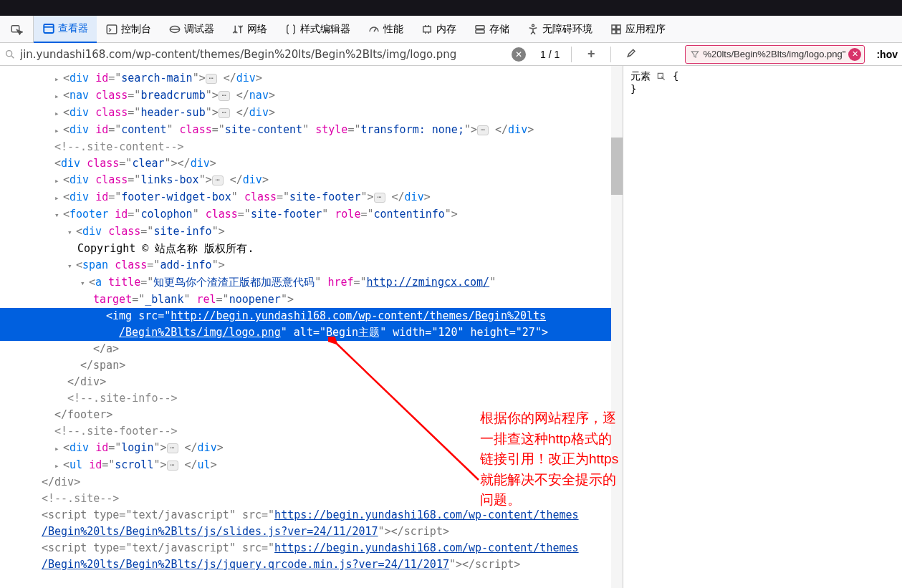 This screenshot has height=588, width=902. I want to click on tab-performance: 性能, so click(385, 29).